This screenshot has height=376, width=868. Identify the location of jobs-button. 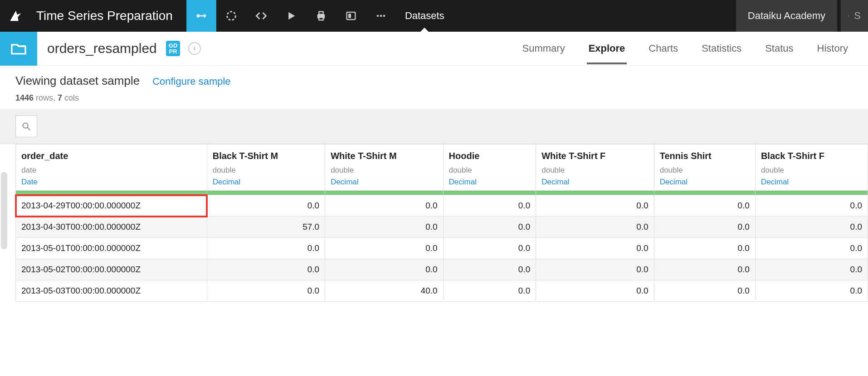
(231, 16).